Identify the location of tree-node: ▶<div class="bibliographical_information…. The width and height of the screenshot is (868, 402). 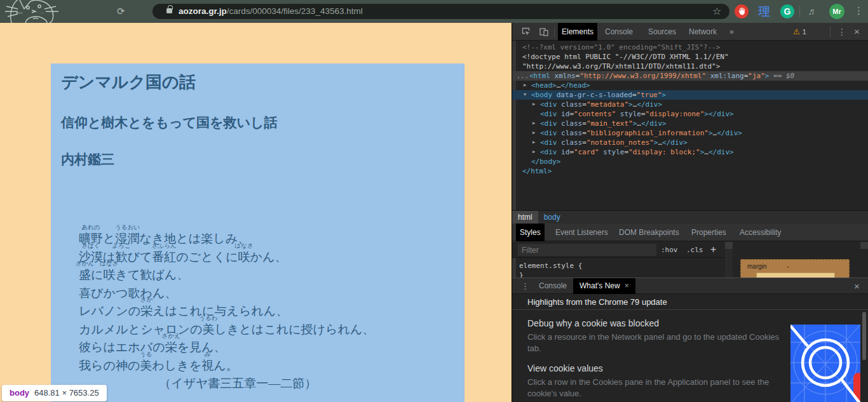
(690, 133).